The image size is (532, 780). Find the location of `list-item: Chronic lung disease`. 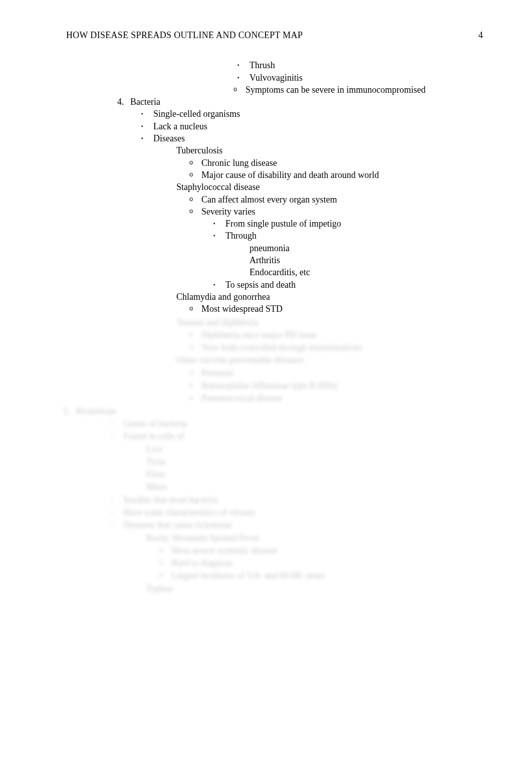

list-item: Chronic lung disease is located at coordinates (239, 163).